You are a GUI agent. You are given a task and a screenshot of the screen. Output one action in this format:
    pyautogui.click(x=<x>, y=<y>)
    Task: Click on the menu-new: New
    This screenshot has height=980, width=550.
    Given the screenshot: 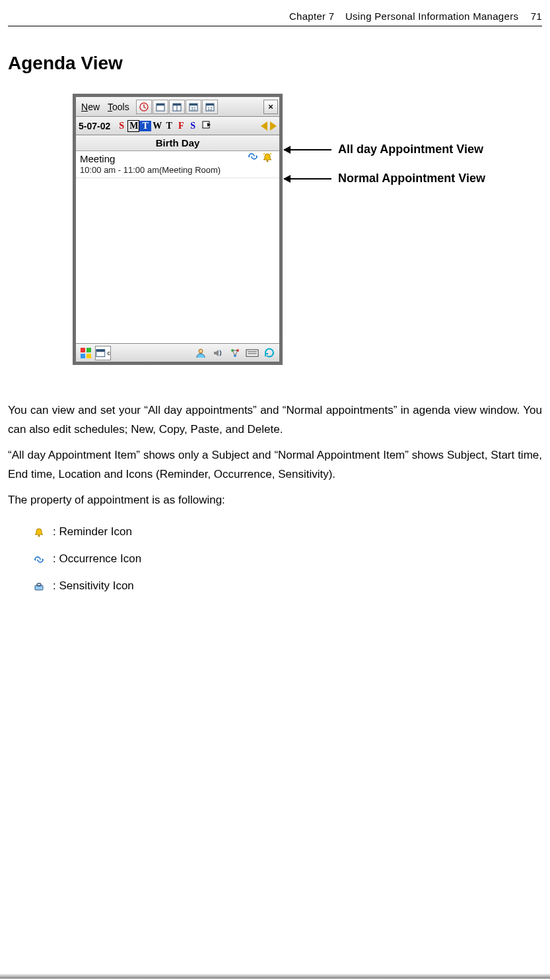 What is the action you would take?
    pyautogui.click(x=90, y=107)
    